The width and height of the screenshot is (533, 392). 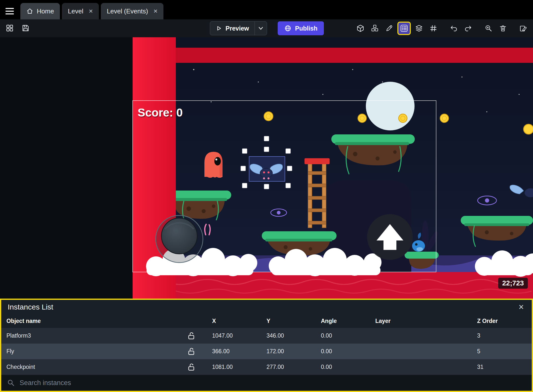 I want to click on table-row: Fly 366.00 172.00 0.00 5, so click(x=266, y=351).